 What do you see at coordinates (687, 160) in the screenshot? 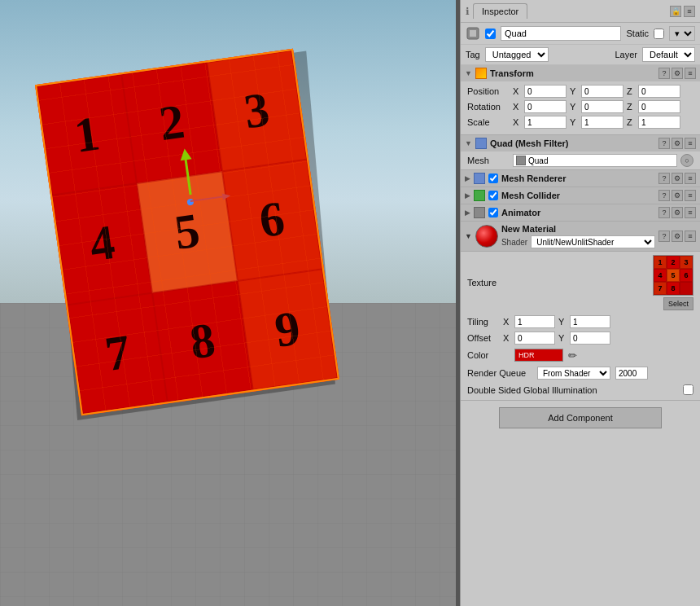
I see `mesh-select-circle-btn: ○` at bounding box center [687, 160].